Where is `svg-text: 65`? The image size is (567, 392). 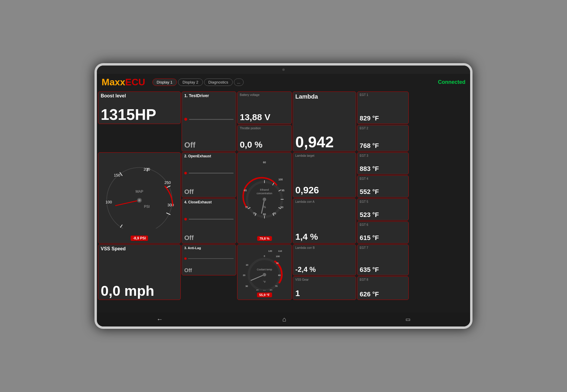
svg-text: 65 is located at coordinates (245, 190).